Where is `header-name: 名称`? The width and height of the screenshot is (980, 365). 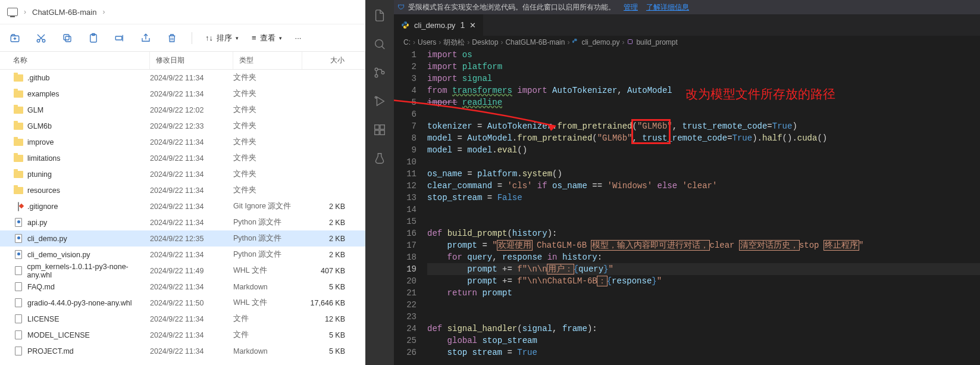
header-name: 名称 is located at coordinates (75, 61).